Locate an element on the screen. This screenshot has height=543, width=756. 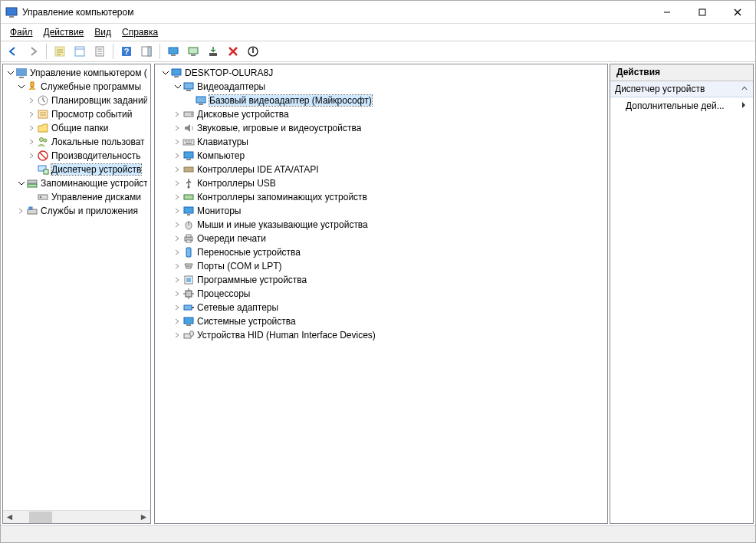
actions-item-label: Дополнительные дей... is located at coordinates (675, 106).